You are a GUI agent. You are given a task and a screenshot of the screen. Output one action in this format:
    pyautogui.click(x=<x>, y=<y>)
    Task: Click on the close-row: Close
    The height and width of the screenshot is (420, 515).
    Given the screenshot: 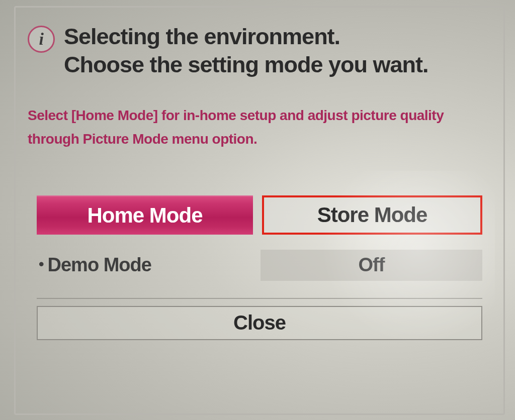 What is the action you would take?
    pyautogui.click(x=260, y=323)
    